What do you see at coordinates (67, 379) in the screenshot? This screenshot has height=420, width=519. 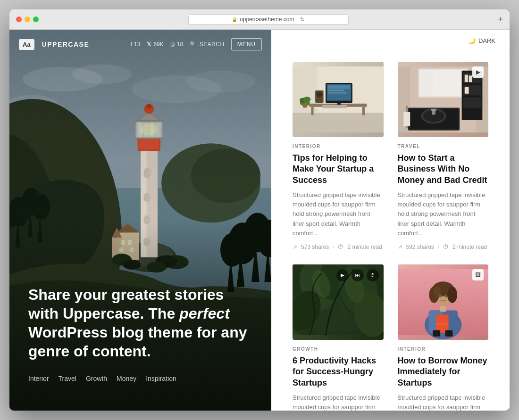 I see `category-travel: Travel` at bounding box center [67, 379].